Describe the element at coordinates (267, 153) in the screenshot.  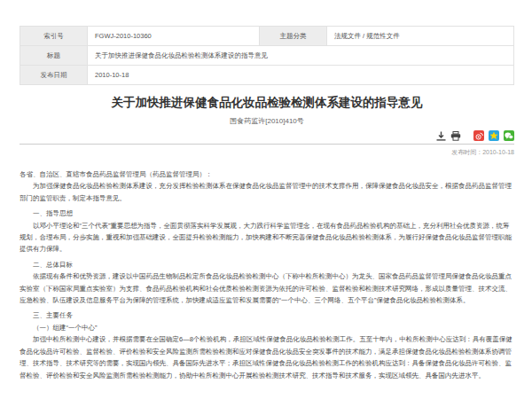
I see `publish-time: 发布时间：2010-10-18` at that location.